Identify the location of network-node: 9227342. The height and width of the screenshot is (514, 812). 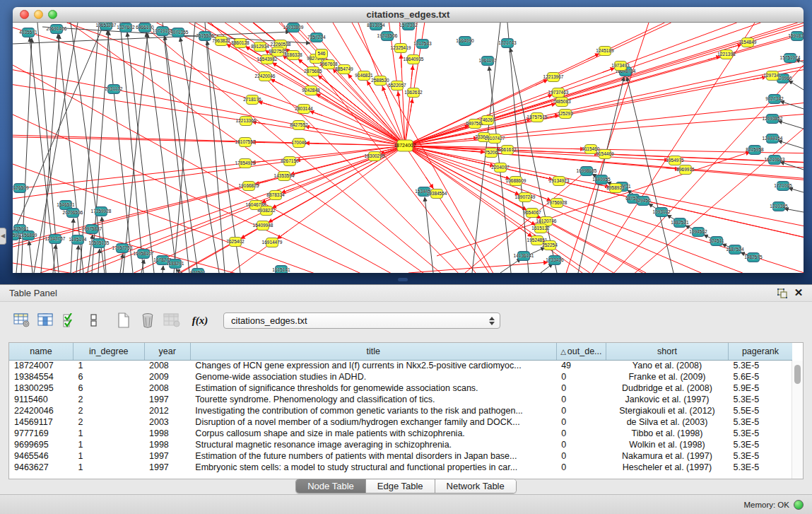
(775, 99).